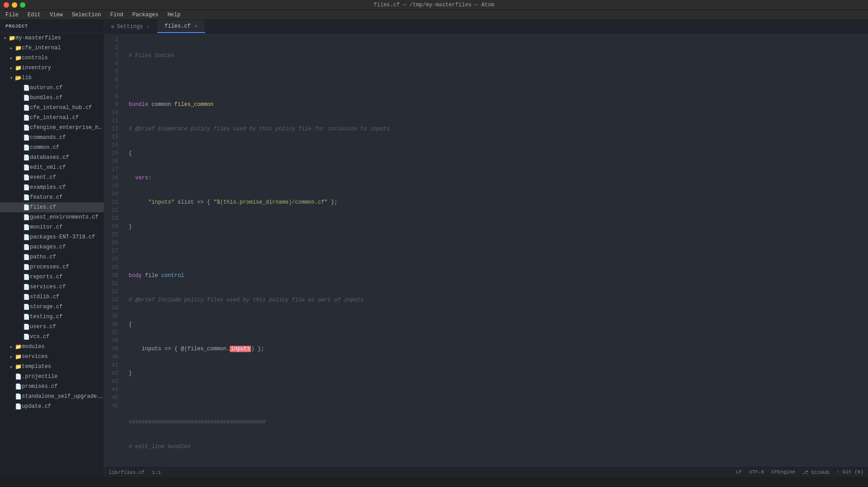 The height and width of the screenshot is (487, 868). Describe the element at coordinates (800, 473) in the screenshot. I see `statusbar-right: LF UTF-8 CFEngine ⎇ GitHub ↑ Git (0)` at that location.